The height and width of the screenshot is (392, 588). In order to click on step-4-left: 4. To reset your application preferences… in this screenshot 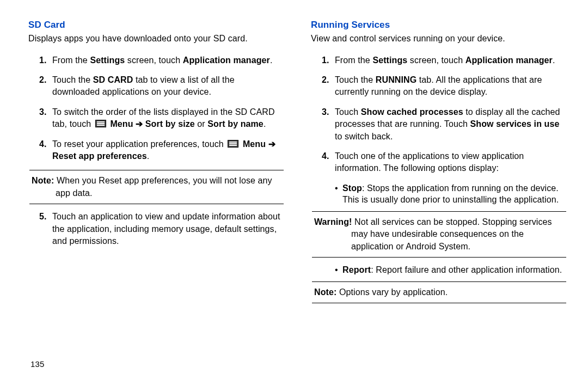, I will do `click(162, 150)`.